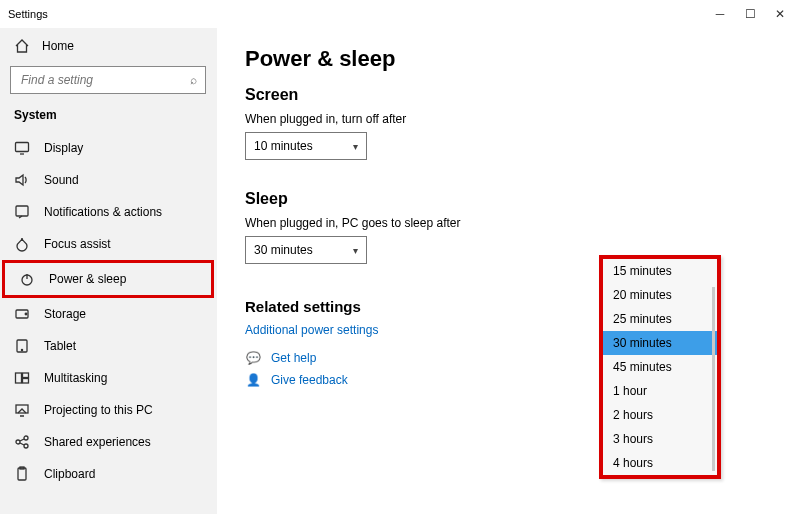 This screenshot has height=514, width=800. Describe the element at coordinates (58, 46) in the screenshot. I see `sidebar-home-label: Home` at that location.